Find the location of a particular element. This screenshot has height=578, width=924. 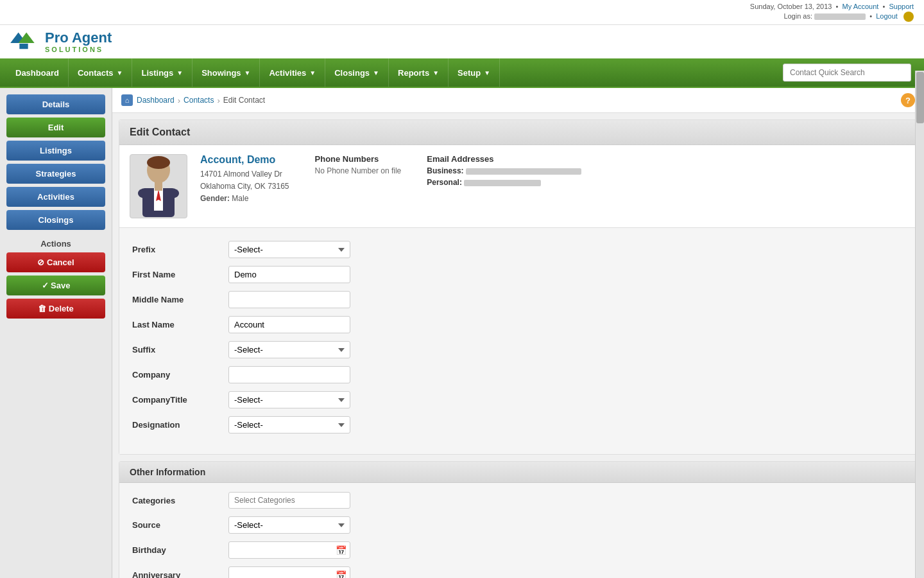

support-link: Support is located at coordinates (901, 6).